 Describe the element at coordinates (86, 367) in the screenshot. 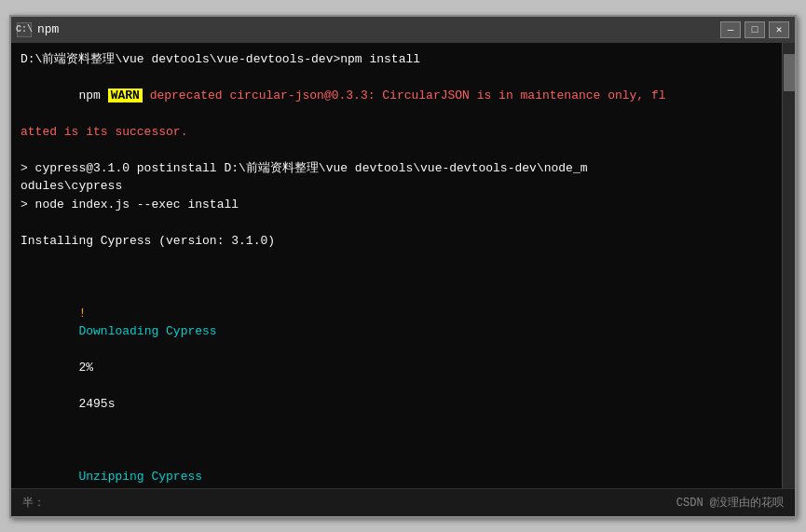

I see `progress-percent: 2%` at that location.